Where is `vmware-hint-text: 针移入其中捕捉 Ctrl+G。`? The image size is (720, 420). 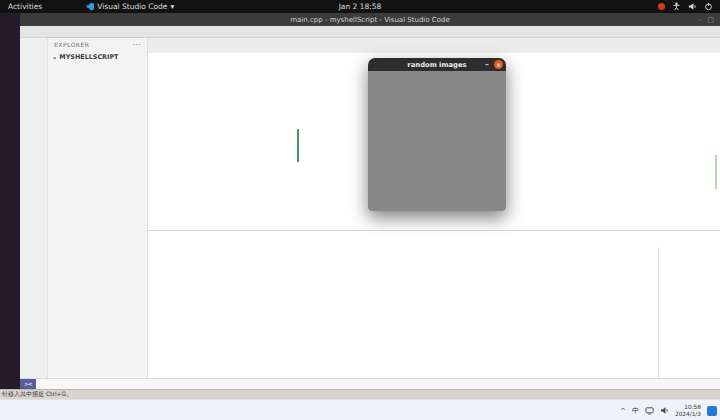
vmware-hint-text: 针移入其中捕捉 Ctrl+G。 is located at coordinates (36, 394).